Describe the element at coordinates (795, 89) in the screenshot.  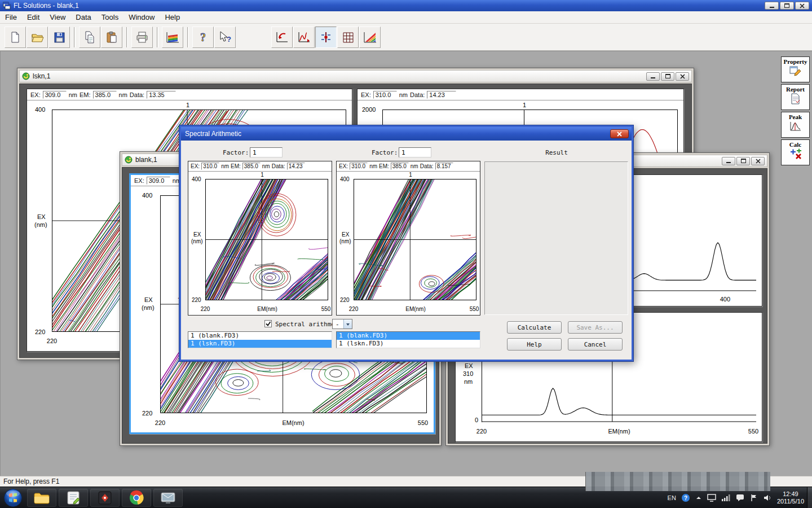
I see `report-label: Report` at that location.